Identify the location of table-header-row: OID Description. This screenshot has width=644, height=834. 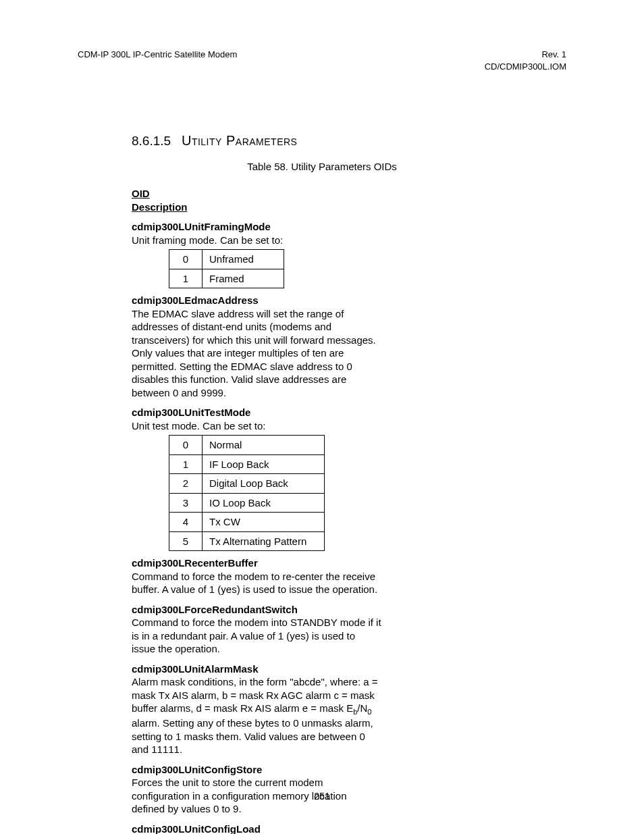
(349, 200).